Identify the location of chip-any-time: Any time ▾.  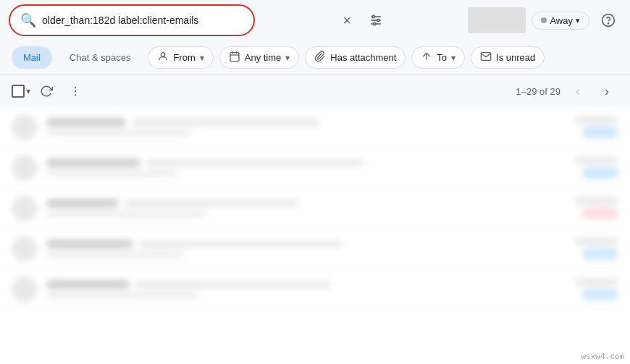
(259, 58).